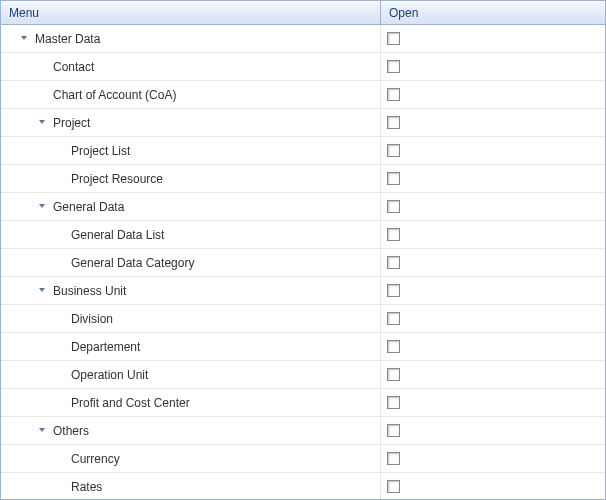 This screenshot has height=500, width=606. Describe the element at coordinates (303, 319) in the screenshot. I see `tree-row: Division` at that location.